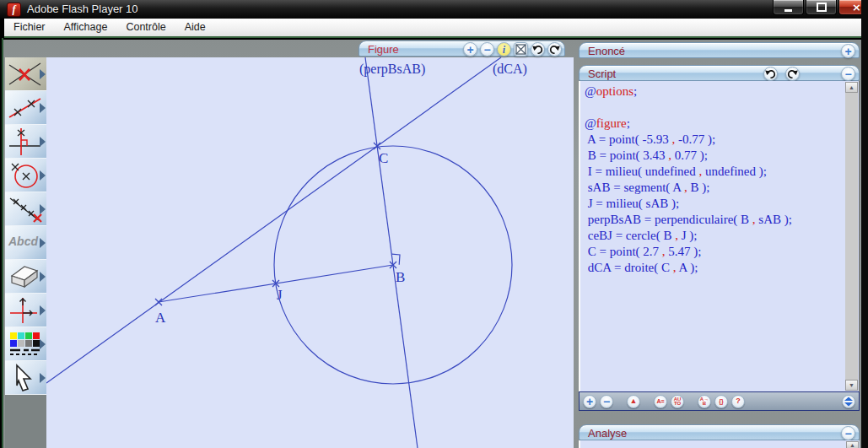 This screenshot has width=868, height=448. I want to click on figure-redo-button, so click(555, 49).